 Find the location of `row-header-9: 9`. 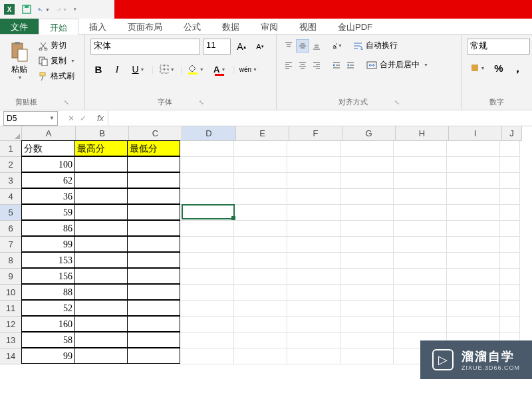

row-header-9: 9 is located at coordinates (11, 277).